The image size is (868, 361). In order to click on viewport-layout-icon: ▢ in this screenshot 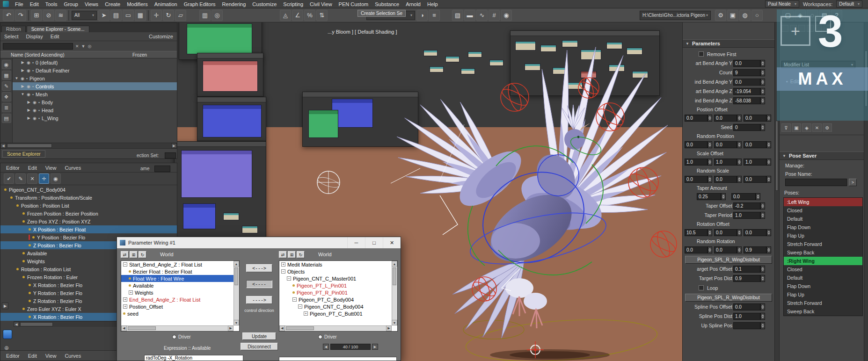, I will do `click(788, 15)`.